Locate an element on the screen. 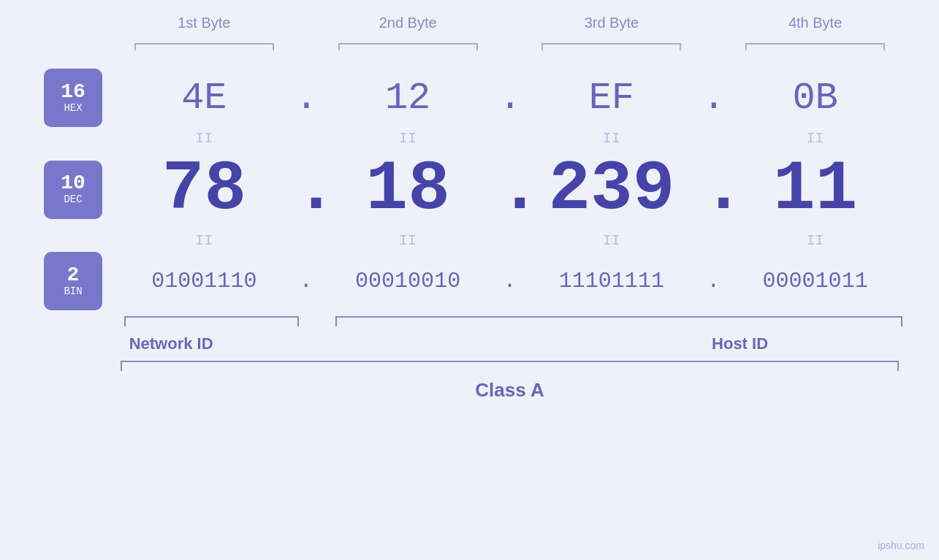 The image size is (939, 560). dec-byte1: 78 is located at coordinates (205, 190).